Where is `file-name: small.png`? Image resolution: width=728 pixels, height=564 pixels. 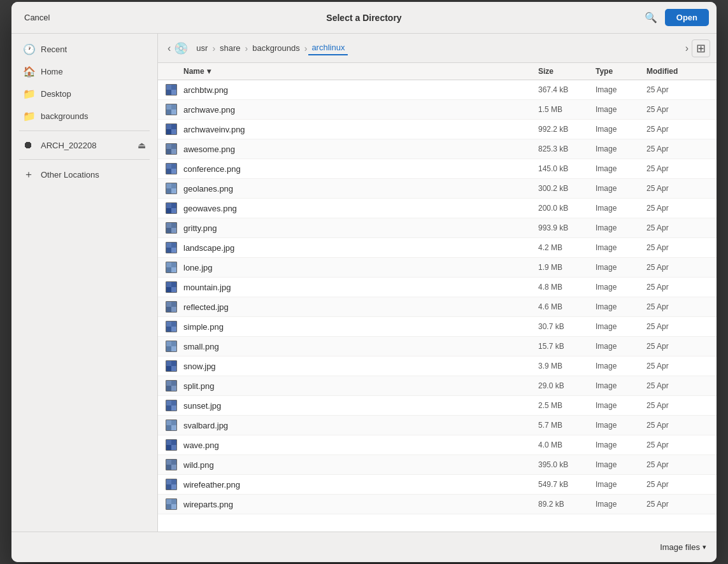
file-name: small.png is located at coordinates (360, 346).